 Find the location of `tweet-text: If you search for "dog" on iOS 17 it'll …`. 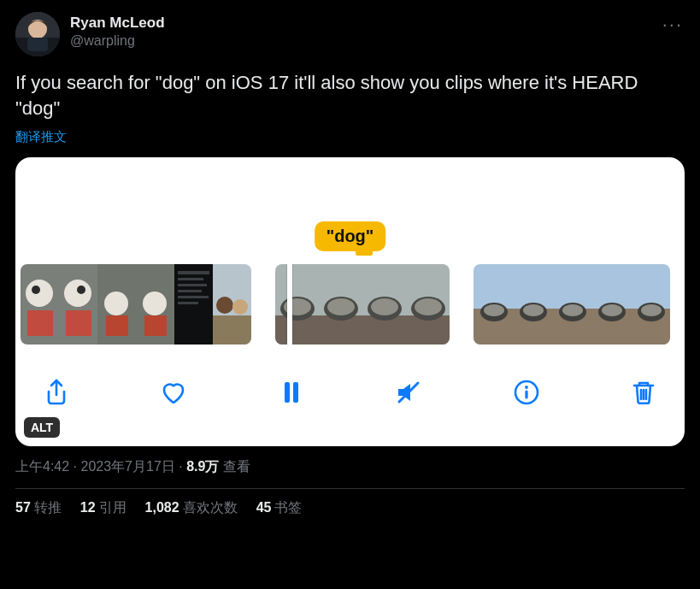

tweet-text: If you search for "dog" on iOS 17 it'll … is located at coordinates (350, 96).